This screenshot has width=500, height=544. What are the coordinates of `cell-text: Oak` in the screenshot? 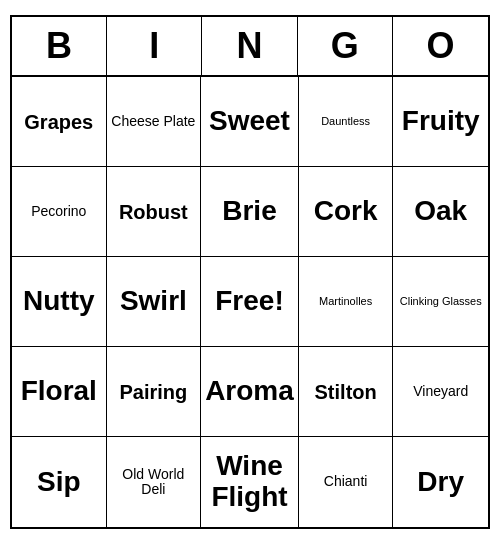 It's located at (440, 212).